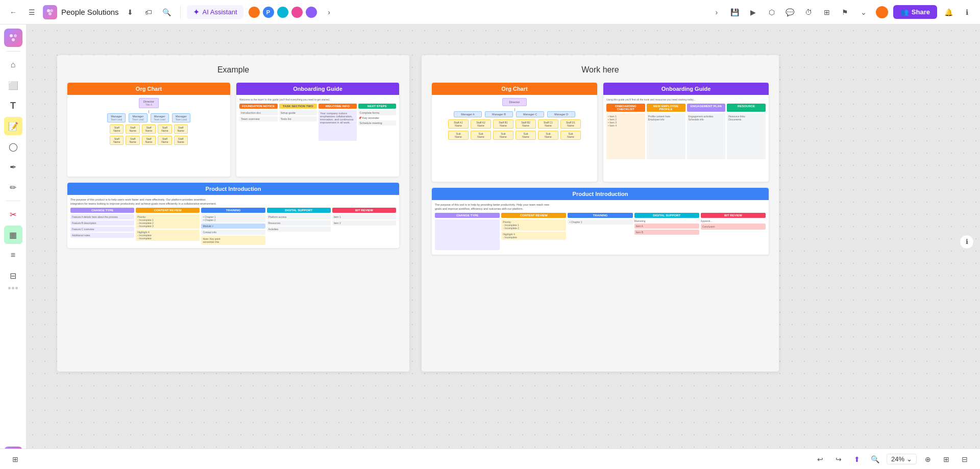 The width and height of the screenshot is (980, 469). What do you see at coordinates (600, 222) in the screenshot?
I see `prod-r-item-31: • Chapter 1` at bounding box center [600, 222].